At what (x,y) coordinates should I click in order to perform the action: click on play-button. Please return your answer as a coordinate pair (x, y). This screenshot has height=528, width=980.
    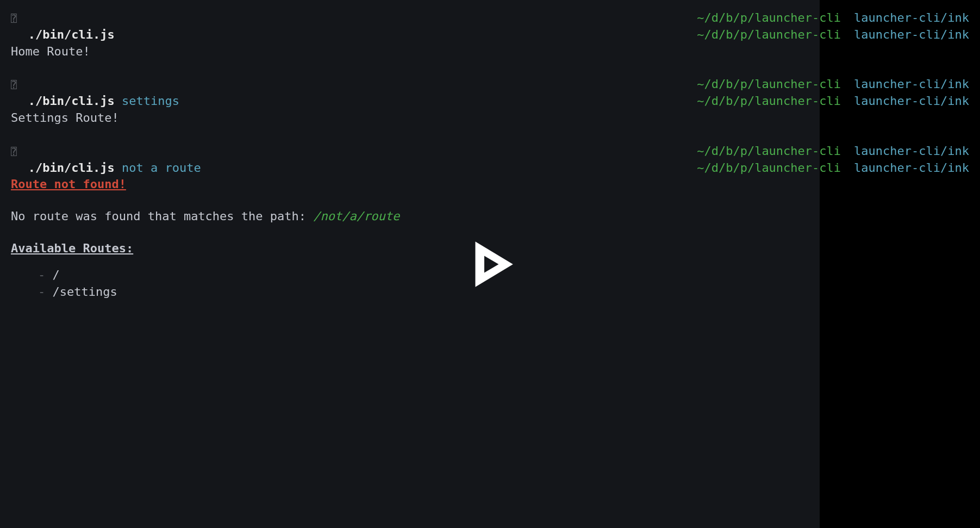
    Looking at the image, I should click on (490, 264).